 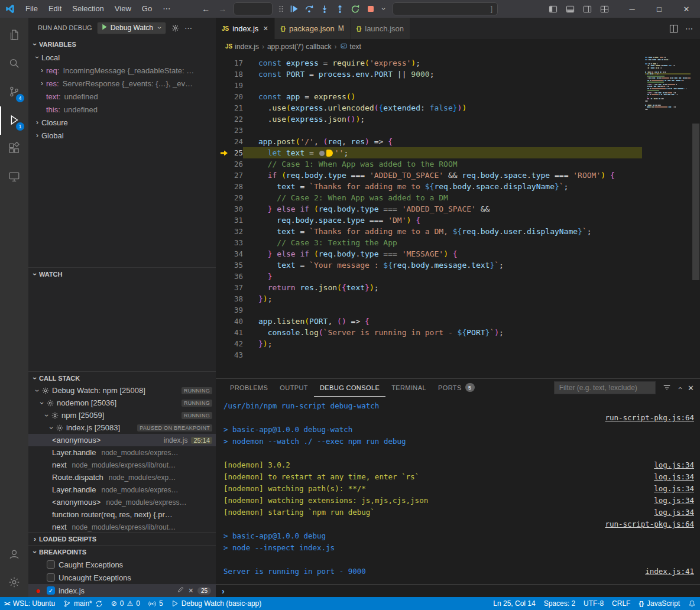 What do you see at coordinates (604, 9) in the screenshot?
I see `customize-layout-icon` at bounding box center [604, 9].